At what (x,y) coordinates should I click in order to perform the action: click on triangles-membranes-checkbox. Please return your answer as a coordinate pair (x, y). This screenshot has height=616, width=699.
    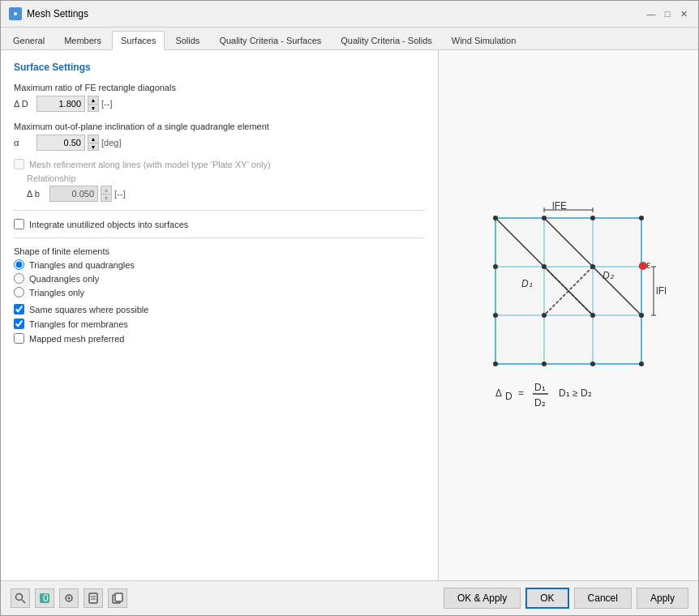
    Looking at the image, I should click on (19, 324).